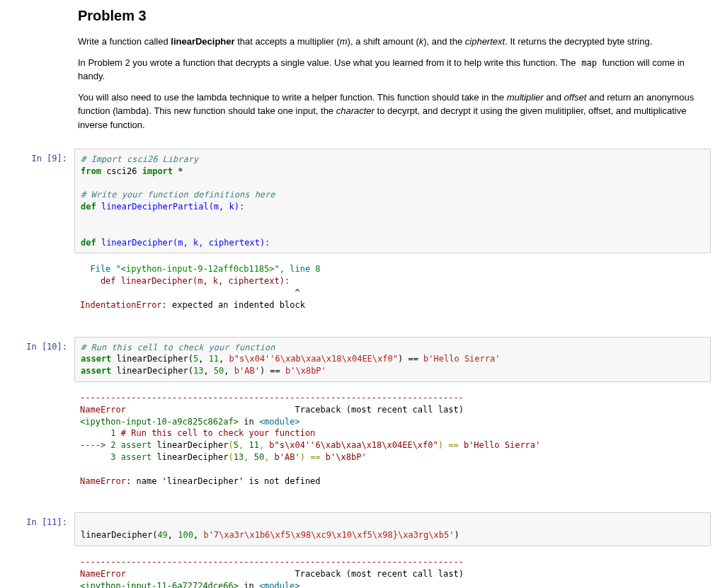 This screenshot has width=725, height=588. Describe the element at coordinates (37, 521) in the screenshot. I see `prompt-in-11: In [11]:` at that location.